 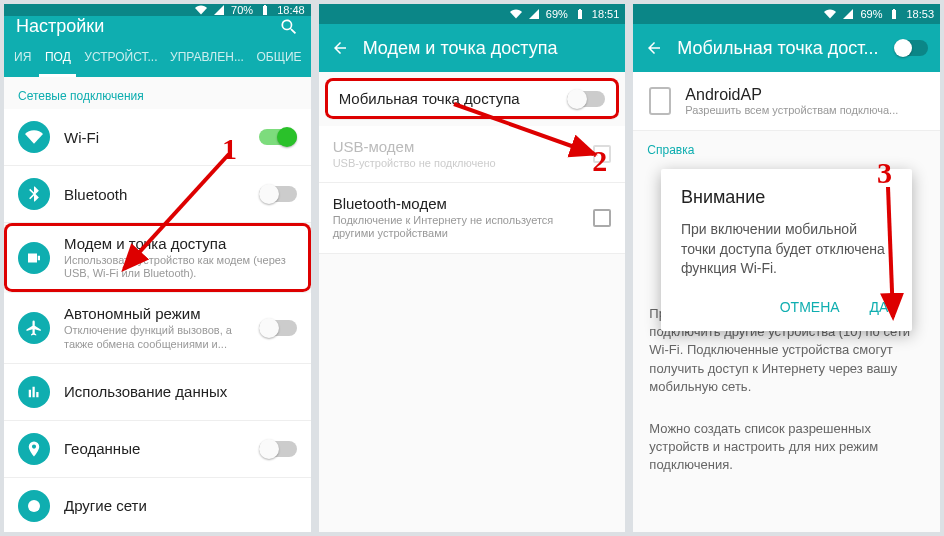 I want to click on row-airplane-label: Автономный режим, so click(x=154, y=314).